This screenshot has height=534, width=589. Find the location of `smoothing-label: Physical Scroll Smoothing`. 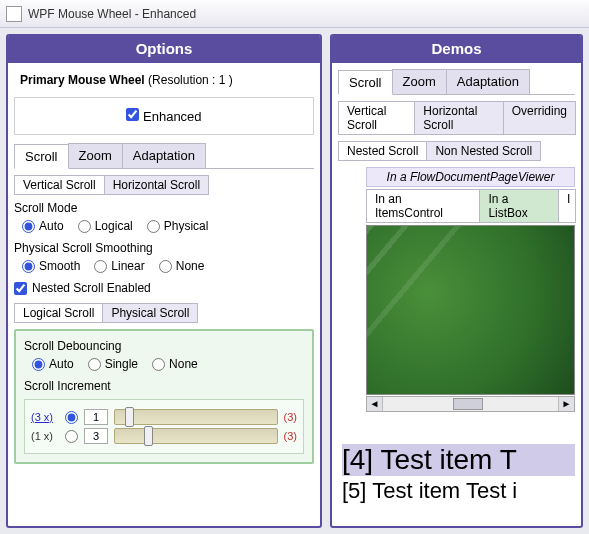

smoothing-label: Physical Scroll Smoothing is located at coordinates (164, 248).